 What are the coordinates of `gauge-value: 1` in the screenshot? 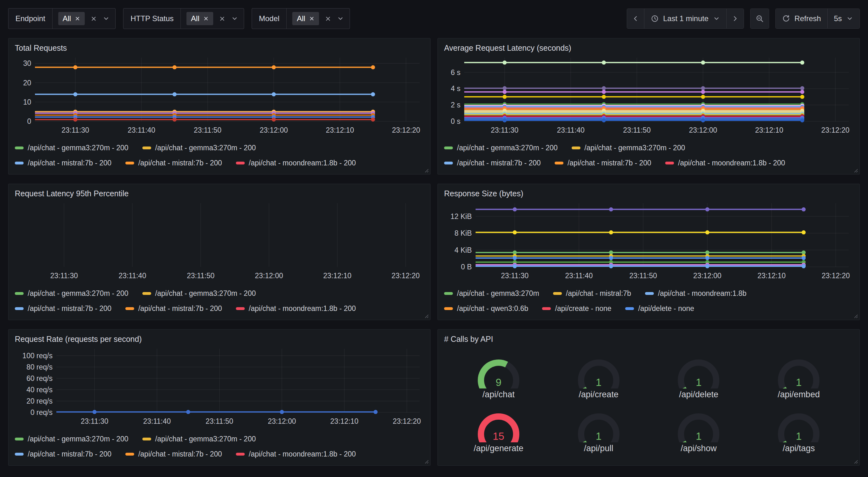 It's located at (799, 436).